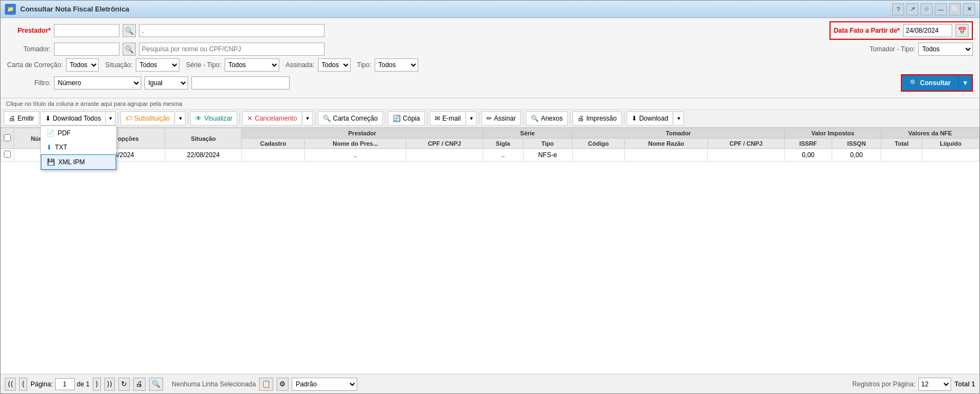  What do you see at coordinates (334, 65) in the screenshot?
I see `assinada-select: Todos` at bounding box center [334, 65].